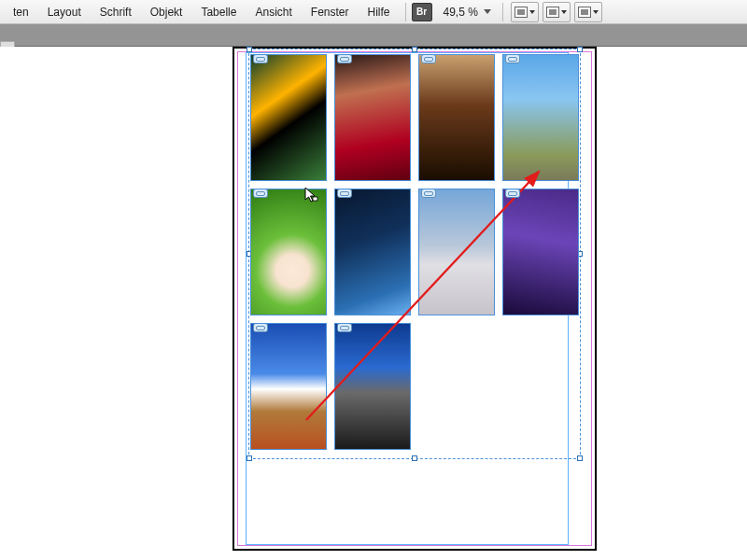  Describe the element at coordinates (557, 12) in the screenshot. I see `arrange-documents-button` at that location.